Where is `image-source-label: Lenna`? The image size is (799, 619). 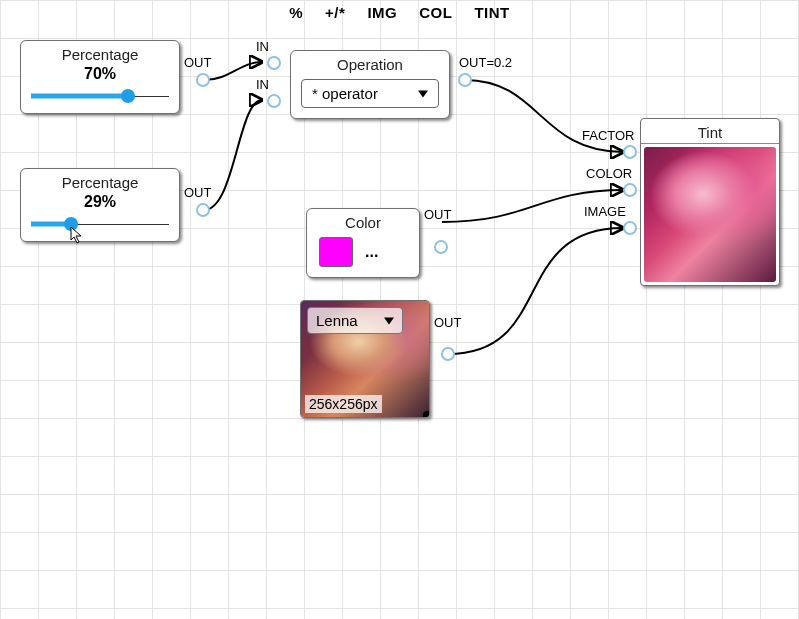 image-source-label: Lenna is located at coordinates (337, 320).